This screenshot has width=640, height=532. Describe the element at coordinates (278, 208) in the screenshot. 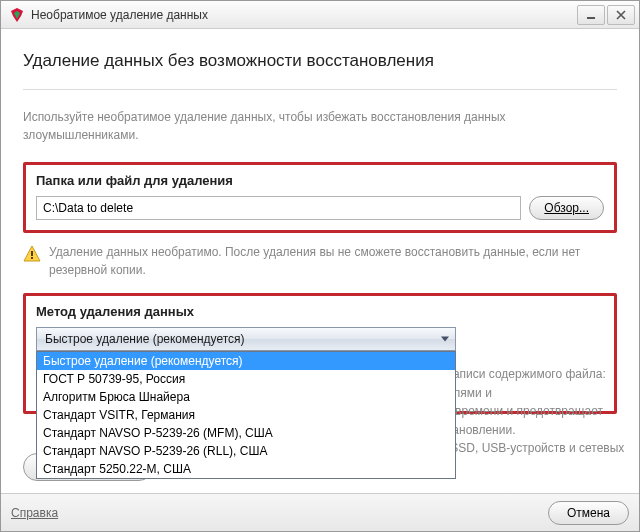

I see `path-input` at that location.